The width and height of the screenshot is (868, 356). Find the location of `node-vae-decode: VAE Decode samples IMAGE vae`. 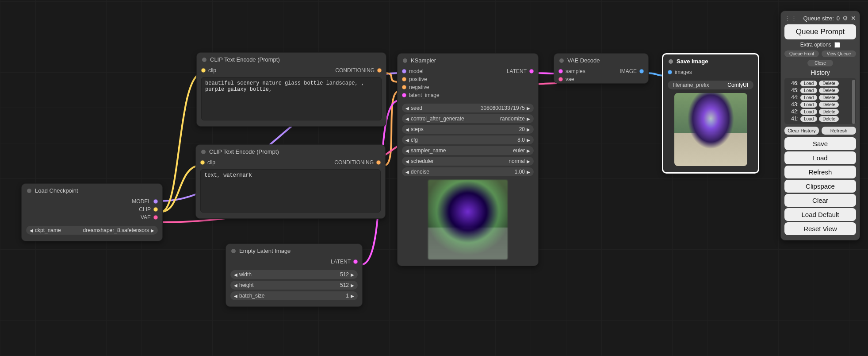

node-vae-decode: VAE Decode samples IMAGE vae is located at coordinates (601, 68).